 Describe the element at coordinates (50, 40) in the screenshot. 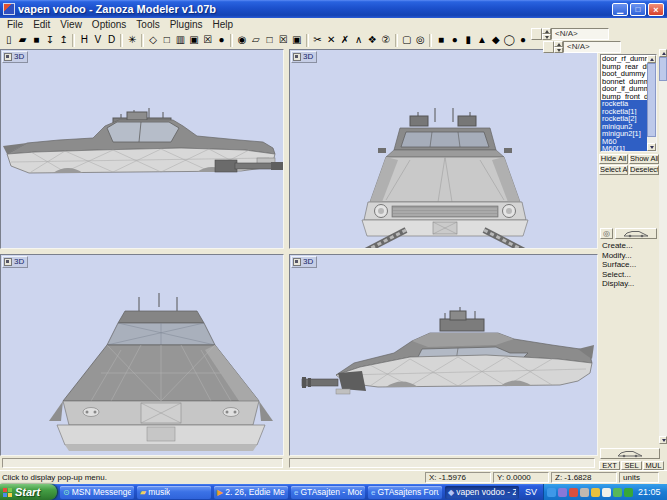

I see `import-icon: ↧` at that location.